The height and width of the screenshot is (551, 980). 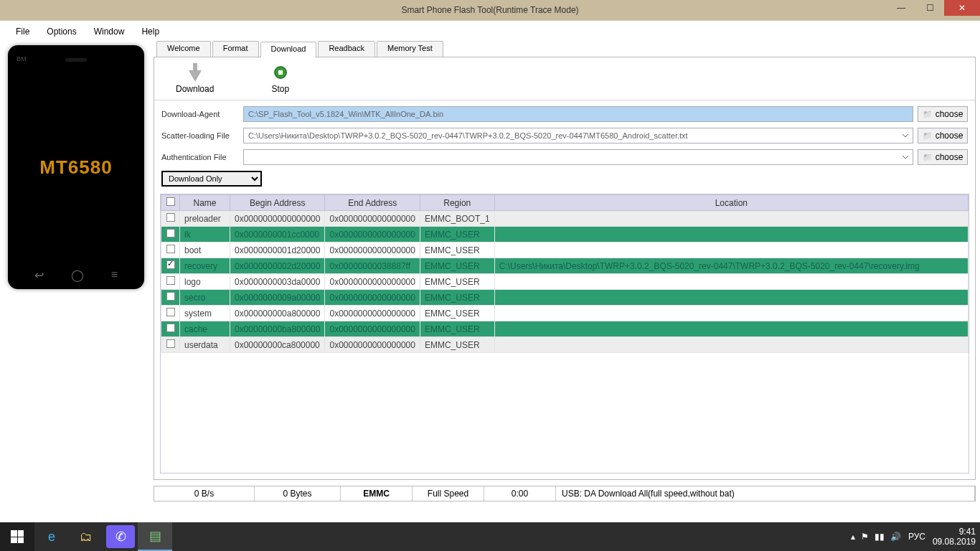 I want to click on header-location: Location, so click(x=731, y=203).